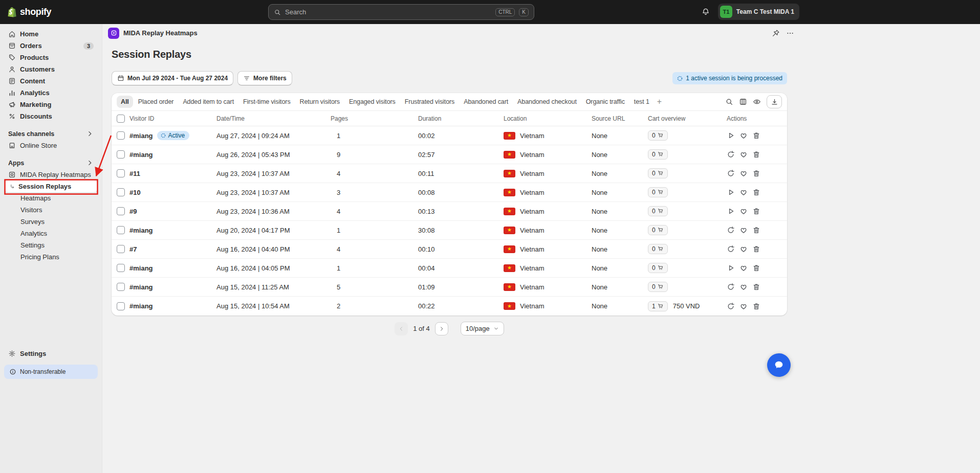 The width and height of the screenshot is (980, 473). I want to click on sidebar-item-settings: Settings, so click(51, 354).